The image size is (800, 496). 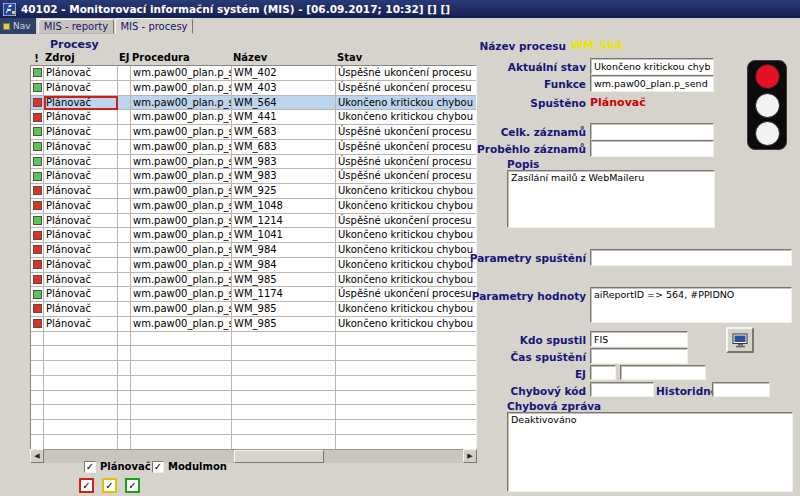 I want to click on filter-checkbox-modulmon, so click(x=158, y=467).